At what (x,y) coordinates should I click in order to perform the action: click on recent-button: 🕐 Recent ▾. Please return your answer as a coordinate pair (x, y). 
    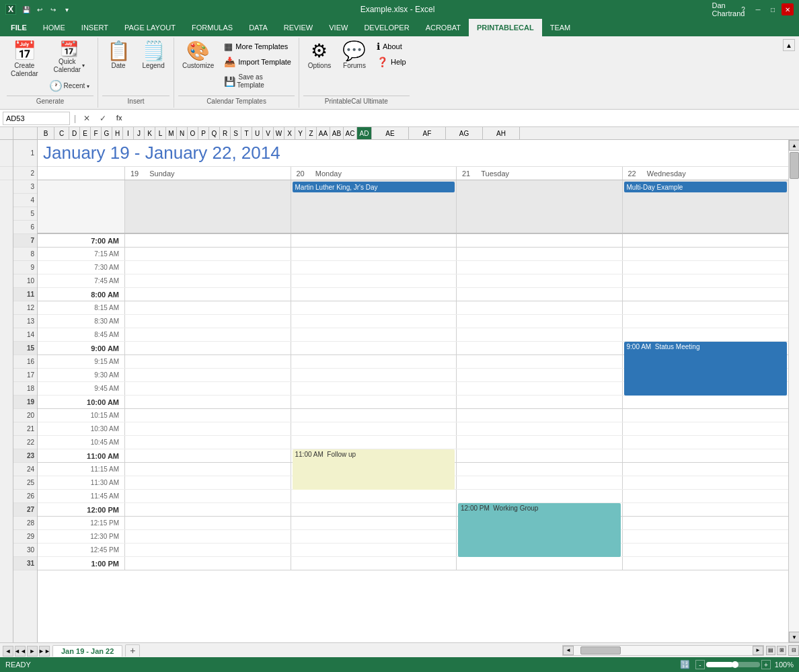
    Looking at the image, I should click on (69, 86).